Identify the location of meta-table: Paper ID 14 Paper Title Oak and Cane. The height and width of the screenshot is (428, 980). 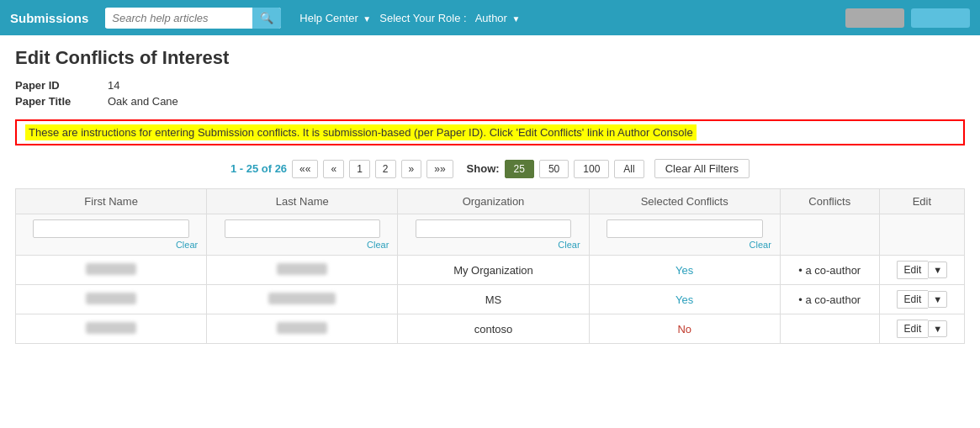
(490, 93).